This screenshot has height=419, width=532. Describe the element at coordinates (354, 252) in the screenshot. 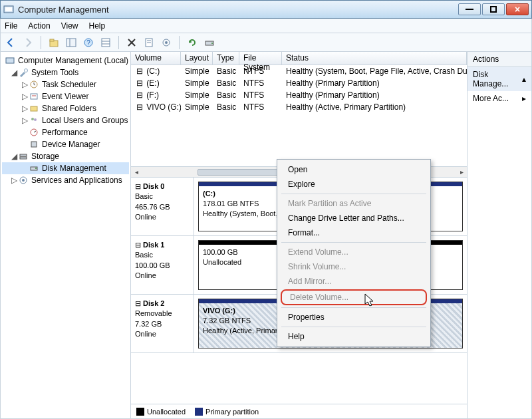

I see `context-menu-item: Extend Volume...` at that location.